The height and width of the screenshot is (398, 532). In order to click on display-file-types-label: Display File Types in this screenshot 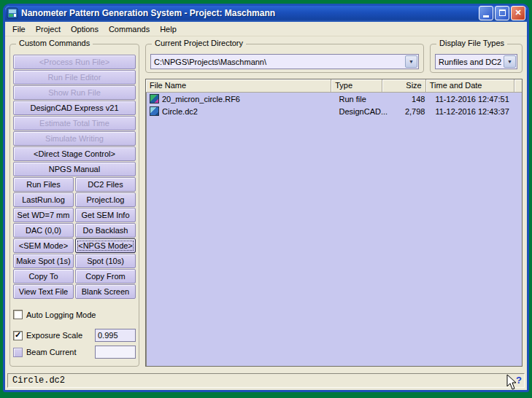, I will do `click(471, 43)`.